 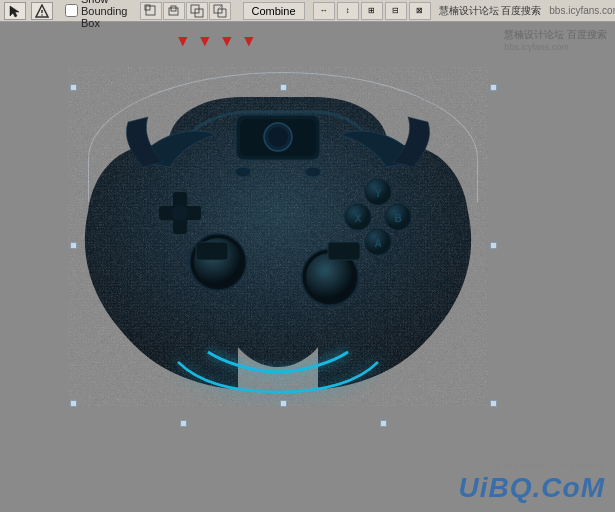 What do you see at coordinates (72, 10) in the screenshot?
I see `bounding-box-checkbox` at bounding box center [72, 10].